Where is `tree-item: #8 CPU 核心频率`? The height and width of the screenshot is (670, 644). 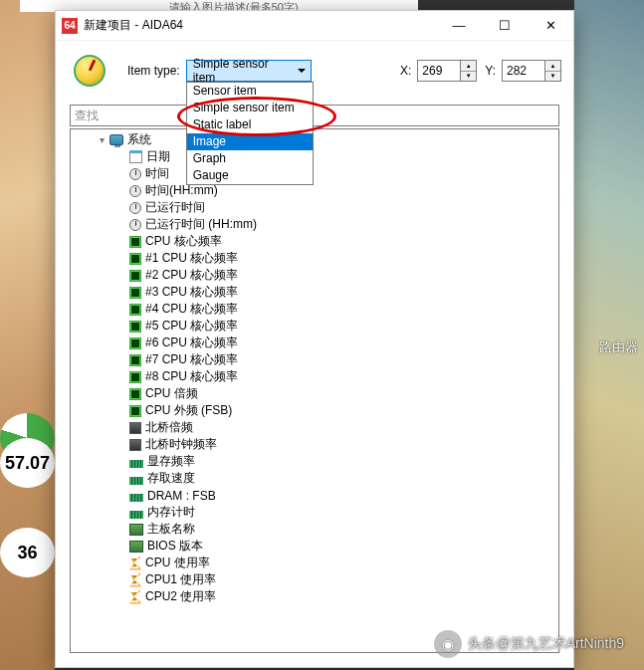 tree-item: #8 CPU 核心频率 is located at coordinates (315, 376).